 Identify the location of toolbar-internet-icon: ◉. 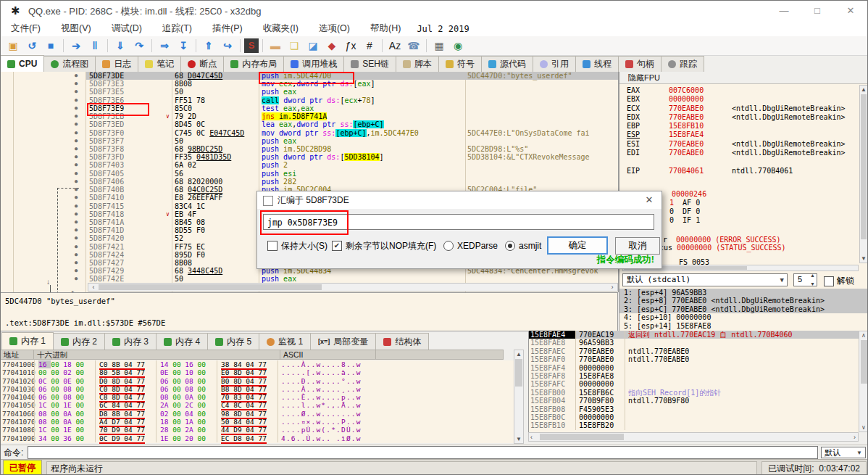
(458, 46).